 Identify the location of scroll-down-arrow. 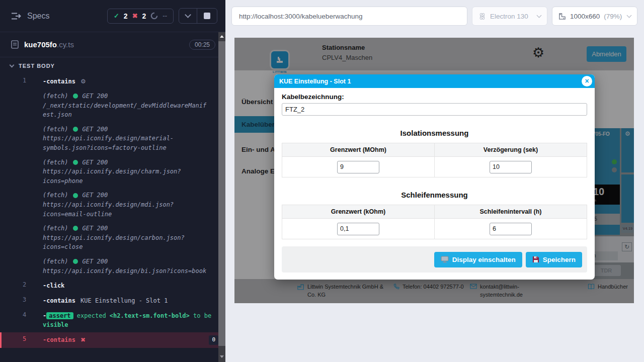
(222, 357).